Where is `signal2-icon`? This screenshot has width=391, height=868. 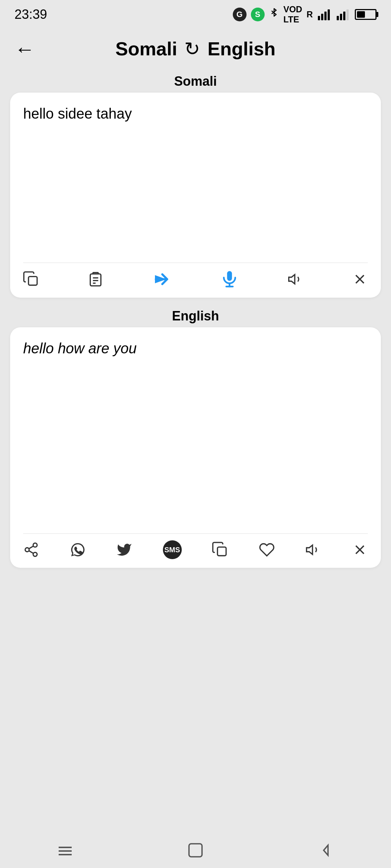
signal2-icon is located at coordinates (343, 14).